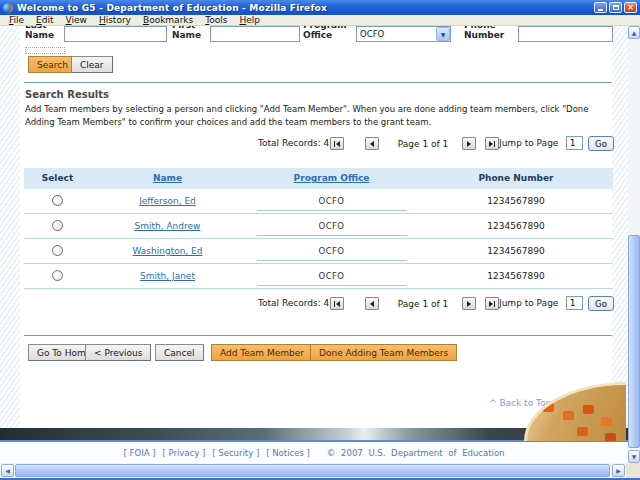 This screenshot has width=640, height=480. I want to click on menu-file: File, so click(18, 20).